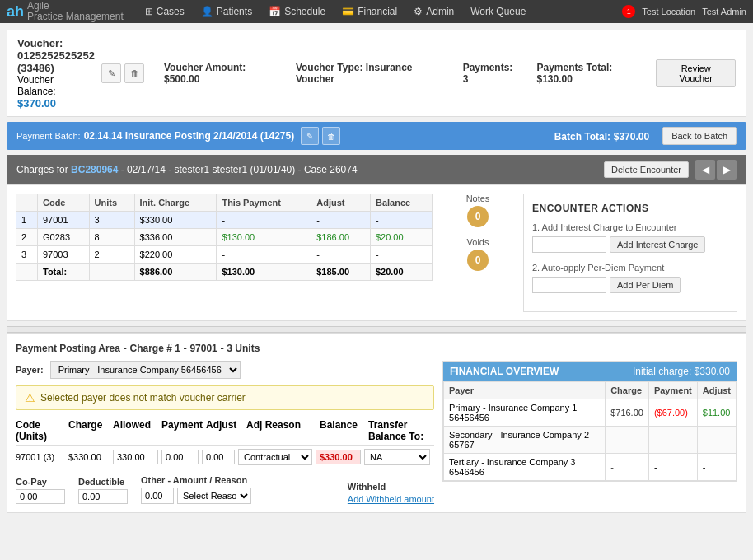  I want to click on charges-code: BC280964, so click(94, 170).